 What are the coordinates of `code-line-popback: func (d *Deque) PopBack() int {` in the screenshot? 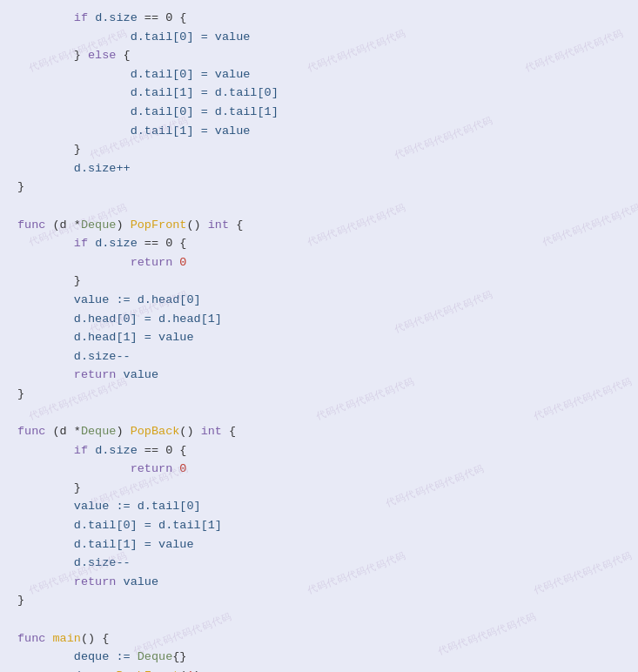 It's located at (319, 432).